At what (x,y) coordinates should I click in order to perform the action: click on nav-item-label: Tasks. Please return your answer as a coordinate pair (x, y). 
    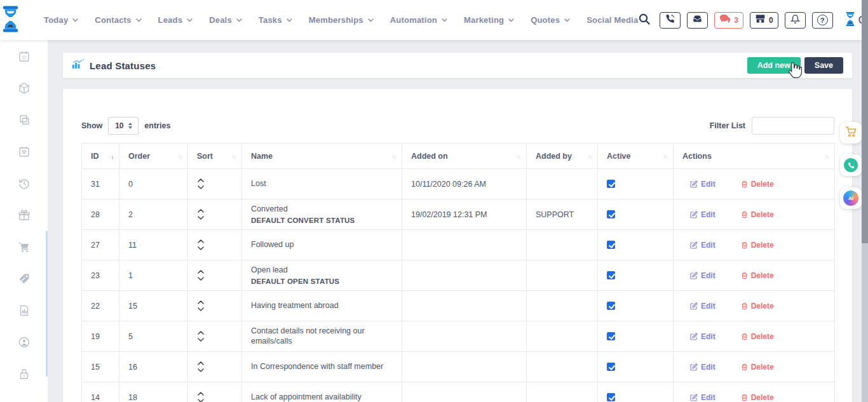
    Looking at the image, I should click on (271, 20).